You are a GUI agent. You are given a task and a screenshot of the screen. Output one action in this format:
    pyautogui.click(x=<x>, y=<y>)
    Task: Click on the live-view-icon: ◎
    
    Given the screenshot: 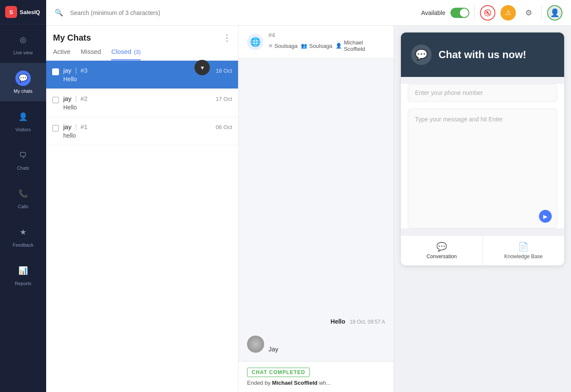 What is the action you would take?
    pyautogui.click(x=23, y=40)
    